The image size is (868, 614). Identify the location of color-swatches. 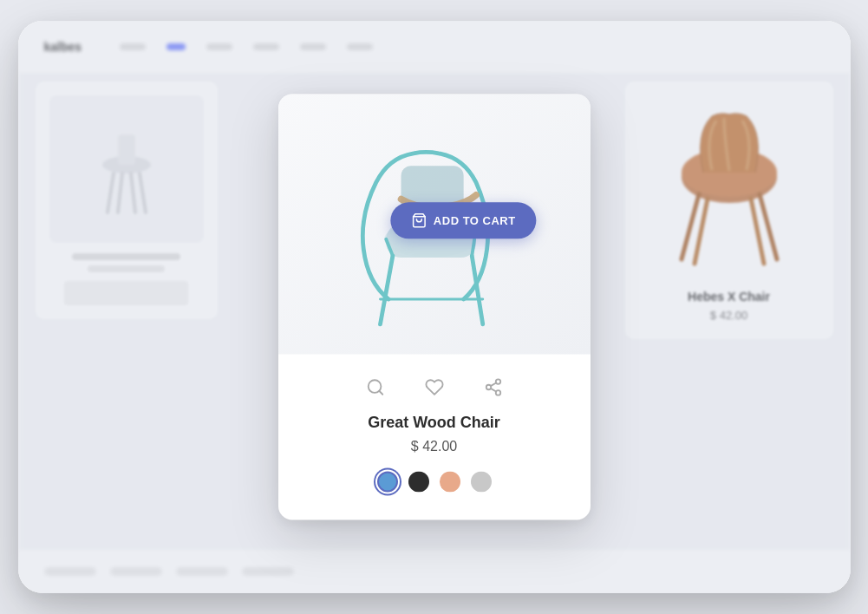
(434, 482).